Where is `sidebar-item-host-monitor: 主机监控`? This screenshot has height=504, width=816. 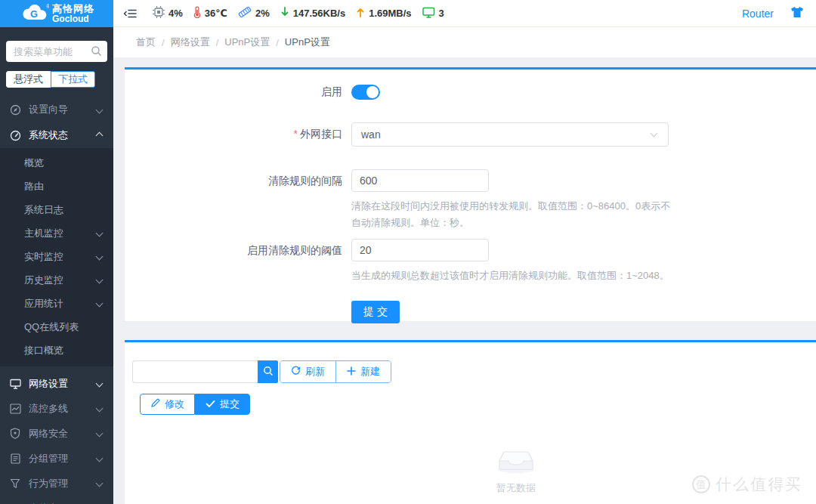 sidebar-item-host-monitor: 主机监控 is located at coordinates (57, 233).